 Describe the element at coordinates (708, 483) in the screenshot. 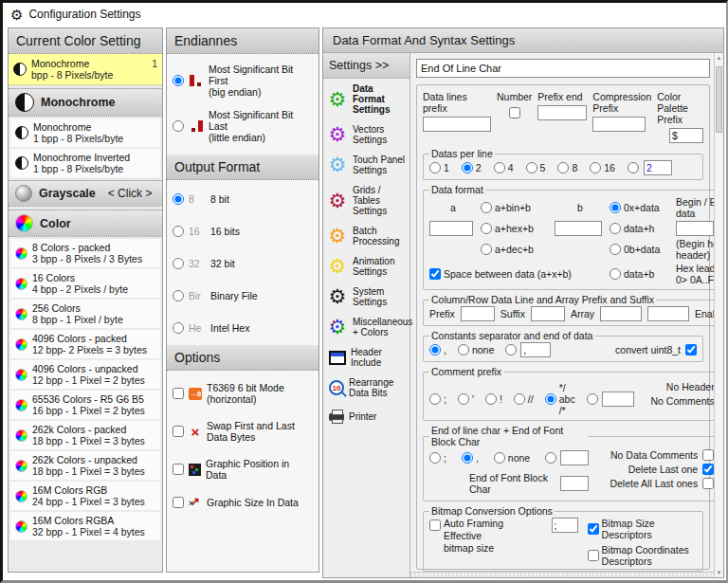

I see `delete-all-last-checkbox` at that location.